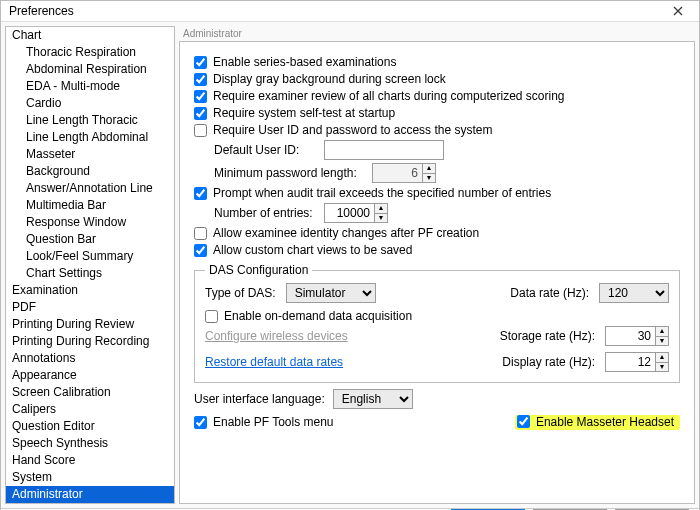  I want to click on cb-custom-views: Allow custom chart views to be saved, so click(437, 250).